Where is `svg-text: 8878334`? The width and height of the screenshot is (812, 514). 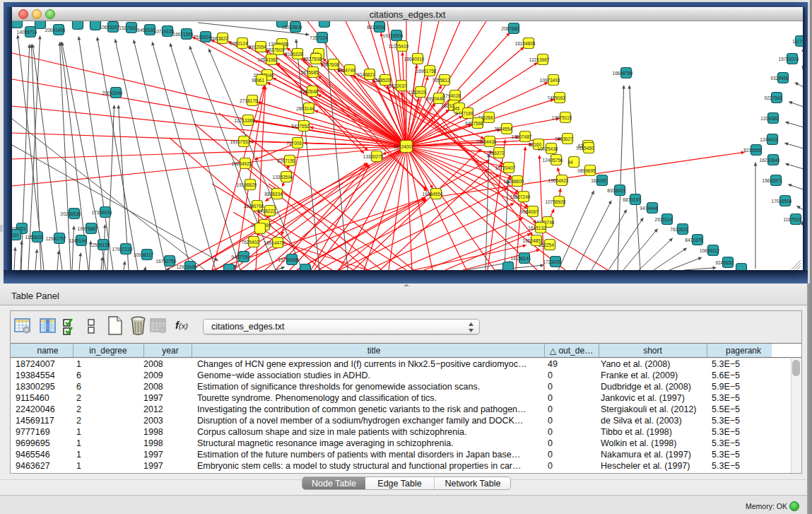 svg-text: 8878334 is located at coordinates (273, 194).